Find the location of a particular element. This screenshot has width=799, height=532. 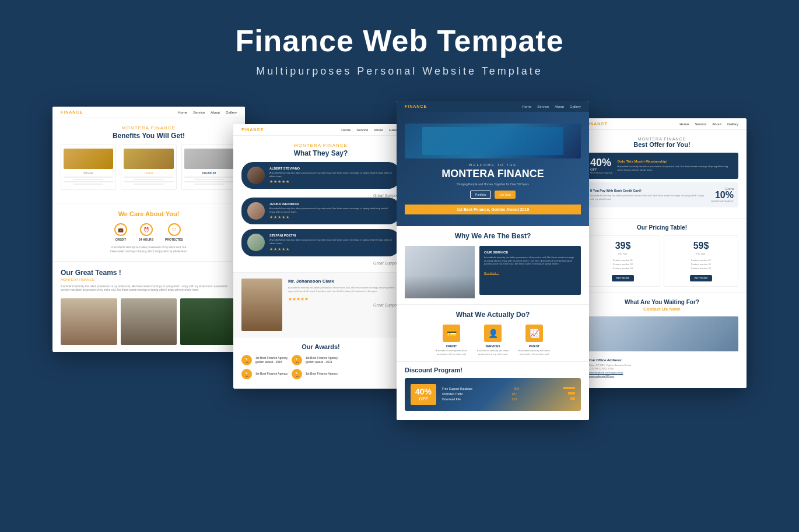

mock3-portfolio-btn: Portfolio is located at coordinates (481, 195).